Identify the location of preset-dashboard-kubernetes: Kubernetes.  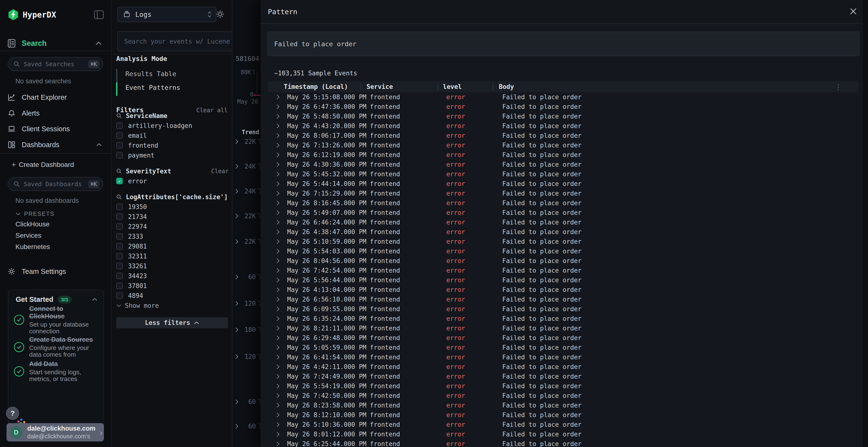
(33, 247).